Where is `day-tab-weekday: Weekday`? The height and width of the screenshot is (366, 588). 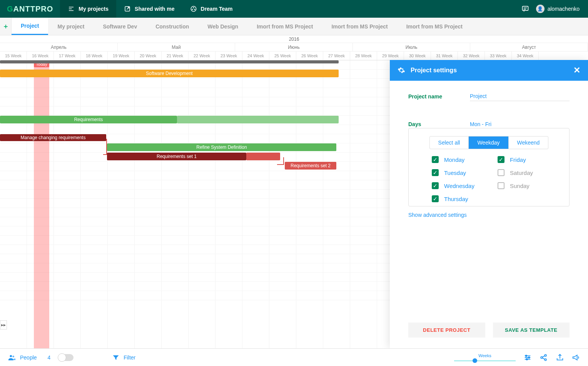
day-tab-weekday: Weekday is located at coordinates (488, 143).